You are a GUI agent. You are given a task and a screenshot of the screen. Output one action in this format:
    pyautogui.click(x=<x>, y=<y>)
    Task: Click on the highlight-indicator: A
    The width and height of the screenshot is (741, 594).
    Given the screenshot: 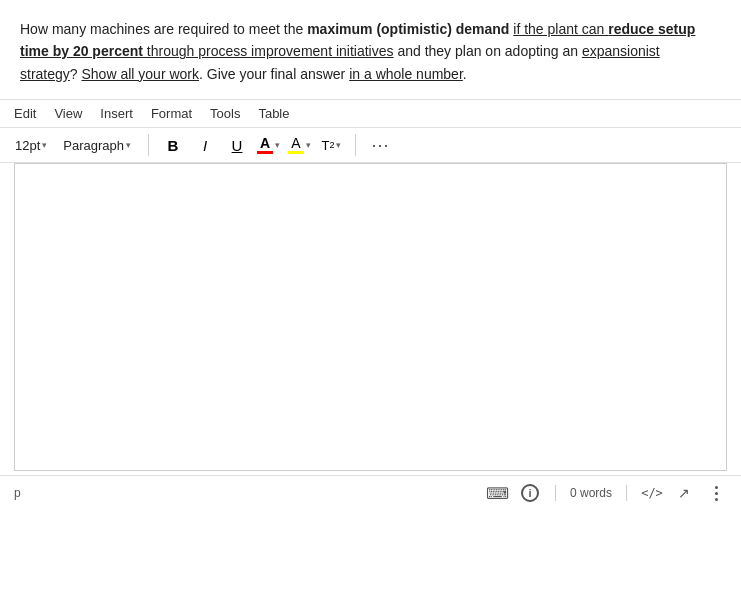 What is the action you would take?
    pyautogui.click(x=296, y=145)
    